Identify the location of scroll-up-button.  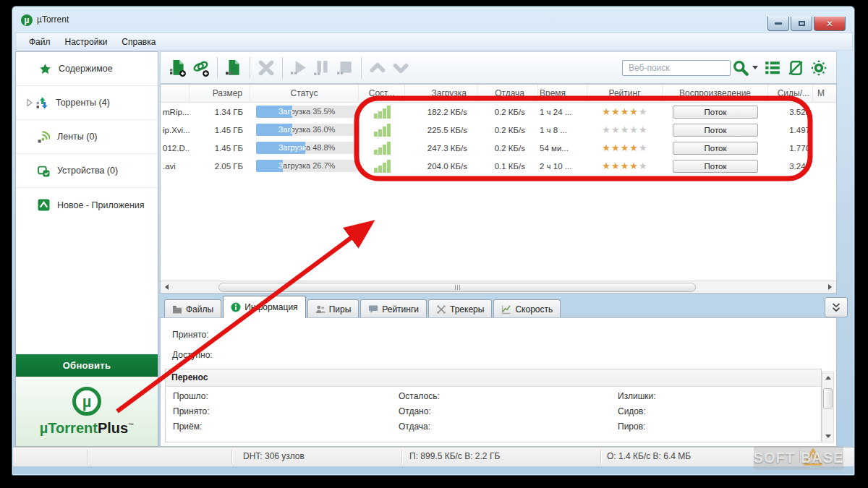
(827, 377).